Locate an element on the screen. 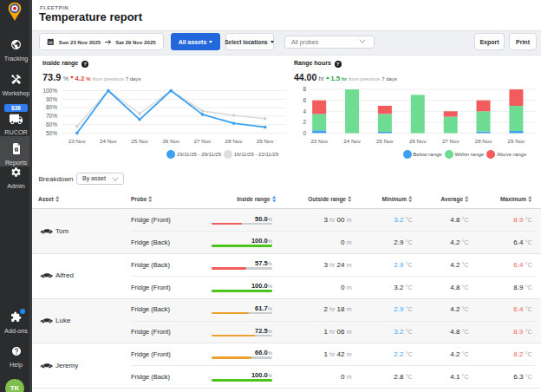 Image resolution: width=541 pixels, height=392 pixels. svg-text: 0 is located at coordinates (304, 134).